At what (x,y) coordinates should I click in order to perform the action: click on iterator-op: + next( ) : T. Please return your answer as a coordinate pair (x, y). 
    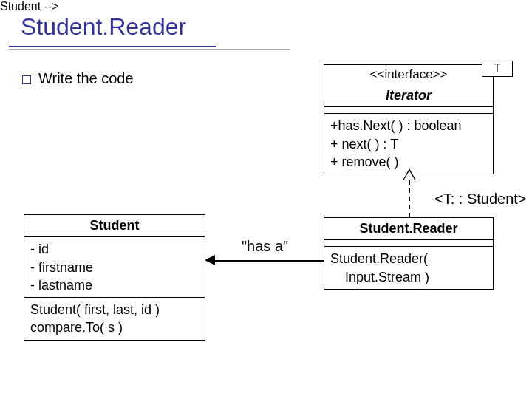
    Looking at the image, I should click on (409, 144).